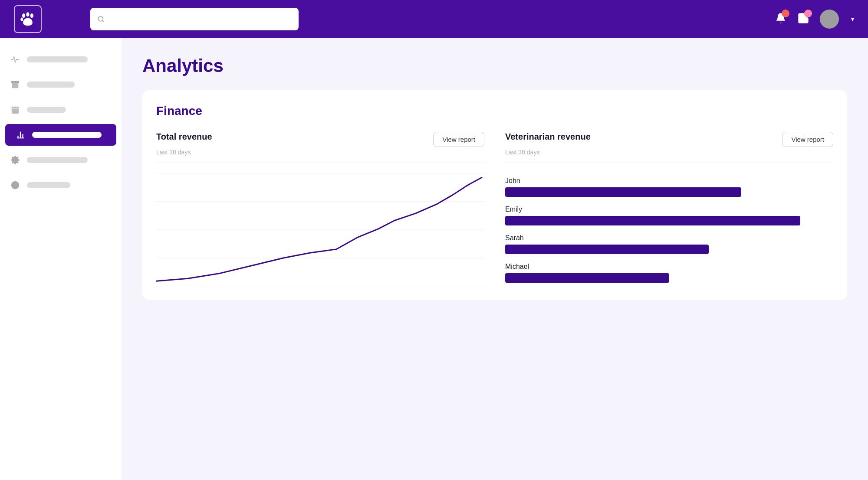  What do you see at coordinates (669, 267) in the screenshot?
I see `bar-label: Michael` at bounding box center [669, 267].